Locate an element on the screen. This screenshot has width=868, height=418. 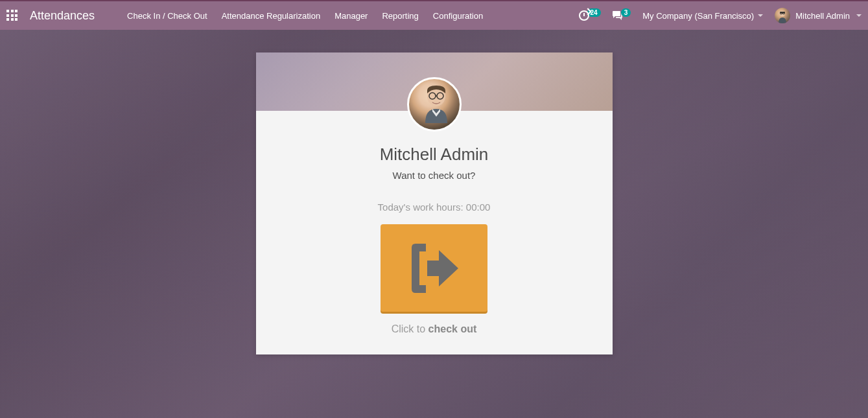
click-hint-action: check out is located at coordinates (452, 329).